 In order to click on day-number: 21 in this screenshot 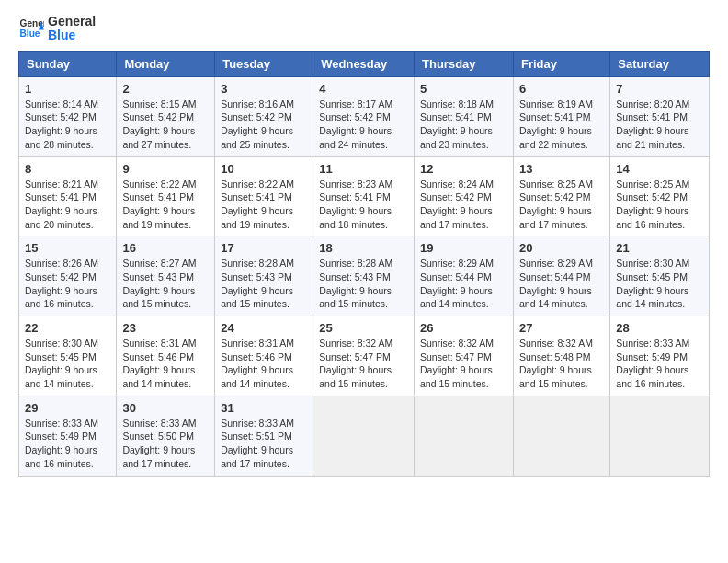, I will do `click(660, 248)`.